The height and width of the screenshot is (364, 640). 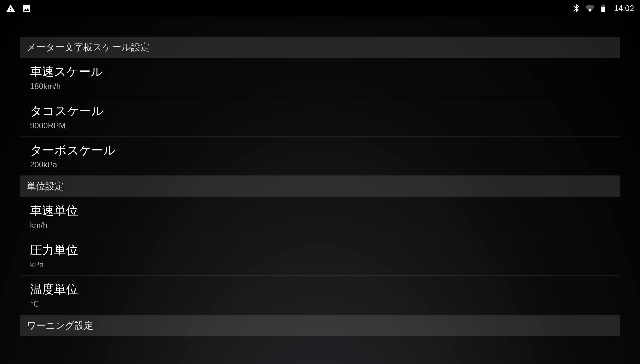 What do you see at coordinates (322, 265) in the screenshot?
I see `setting-value: kPa` at bounding box center [322, 265].